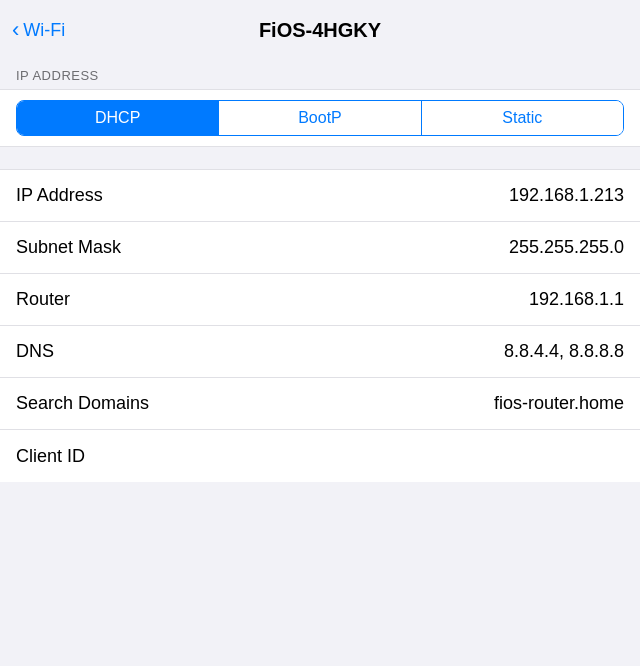  Describe the element at coordinates (320, 300) in the screenshot. I see `table-row: Router 192.168.1.1` at that location.